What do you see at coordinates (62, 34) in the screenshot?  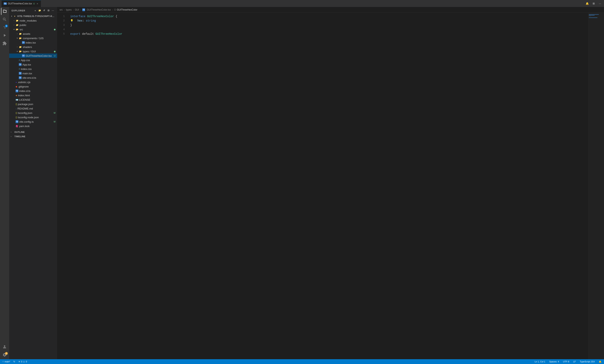 I see `line-num-5: 5` at bounding box center [62, 34].